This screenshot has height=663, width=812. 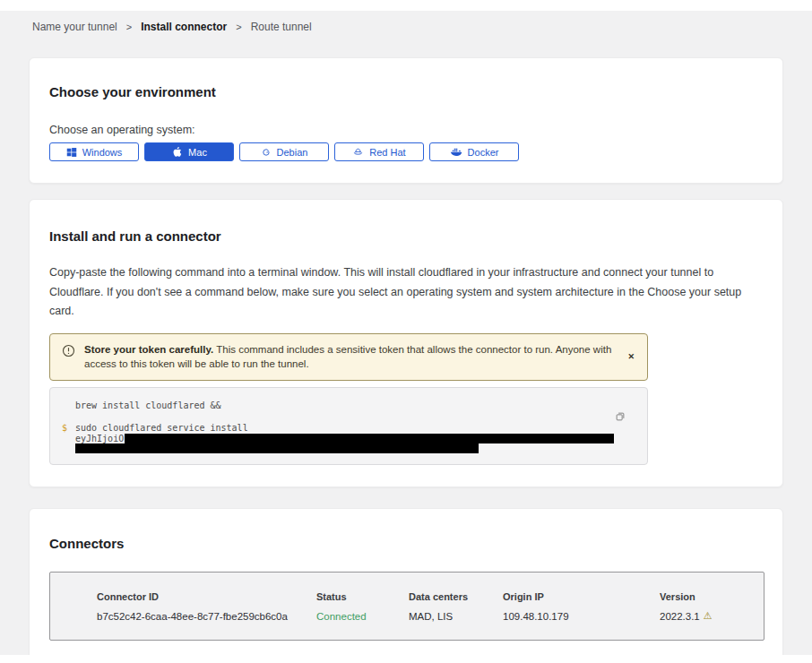 What do you see at coordinates (581, 597) in the screenshot?
I see `column-header-origin-ip: Origin IP` at bounding box center [581, 597].